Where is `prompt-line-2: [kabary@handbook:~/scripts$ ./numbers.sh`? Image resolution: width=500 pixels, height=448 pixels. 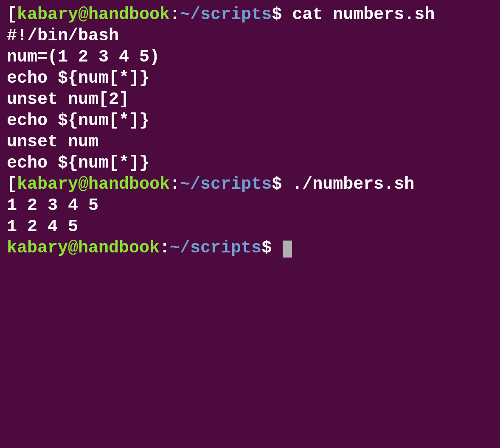 prompt-line-2: [kabary@handbook:~/scripts$ ./numbers.sh is located at coordinates (250, 185).